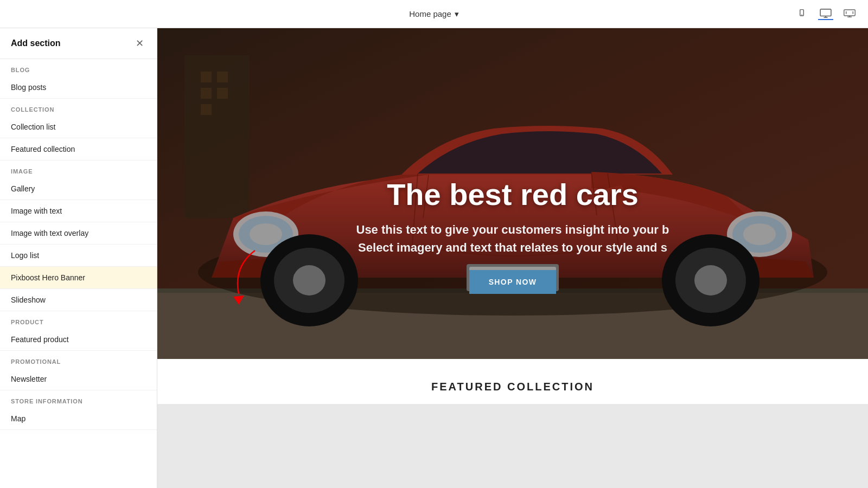 Image resolution: width=868 pixels, height=488 pixels. I want to click on sidebar-item-featured-collection: Featured collection, so click(78, 150).